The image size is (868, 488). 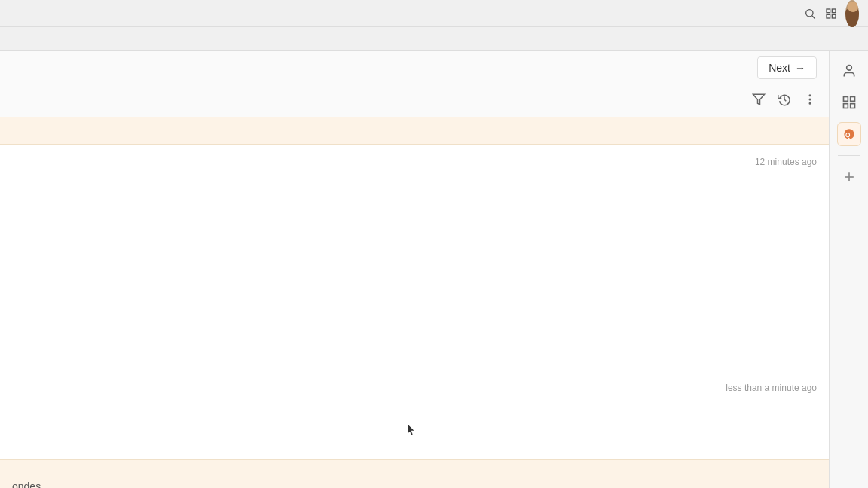 I want to click on bottom-message: ondes., so click(x=414, y=474).